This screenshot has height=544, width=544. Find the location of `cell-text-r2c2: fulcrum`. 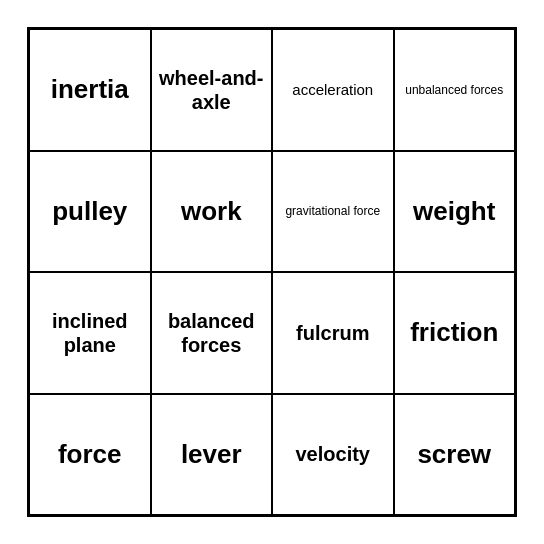

cell-text-r2c2: fulcrum is located at coordinates (332, 333).